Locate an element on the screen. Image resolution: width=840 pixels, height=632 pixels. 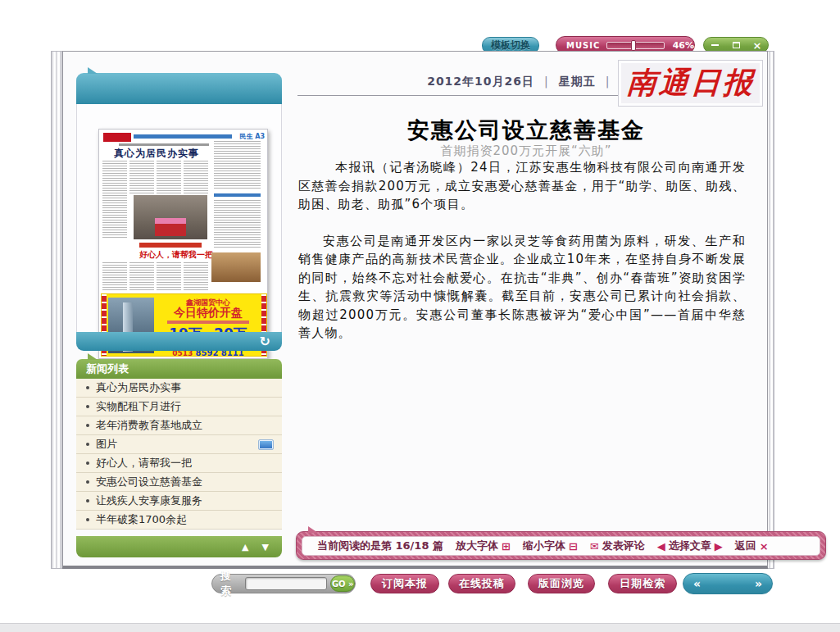
date-text: 2012年10月26日 is located at coordinates (480, 81).